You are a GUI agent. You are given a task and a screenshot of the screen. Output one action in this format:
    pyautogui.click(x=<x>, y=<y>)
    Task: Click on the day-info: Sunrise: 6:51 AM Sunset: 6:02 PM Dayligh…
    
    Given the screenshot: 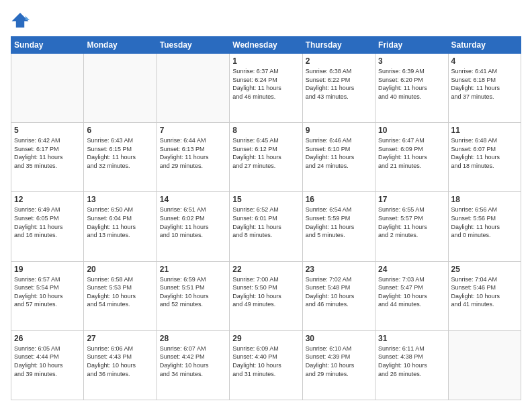 What is the action you would take?
    pyautogui.click(x=193, y=222)
    